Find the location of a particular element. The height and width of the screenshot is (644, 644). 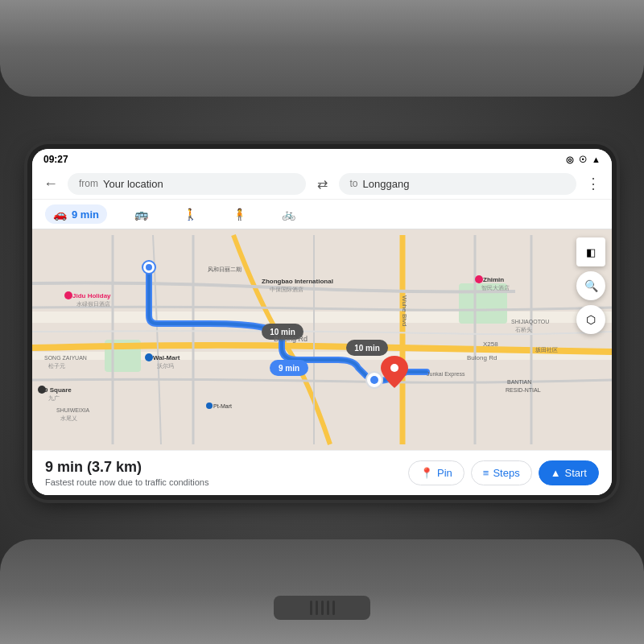

tab-drive: 🚗 9 min is located at coordinates (76, 214).